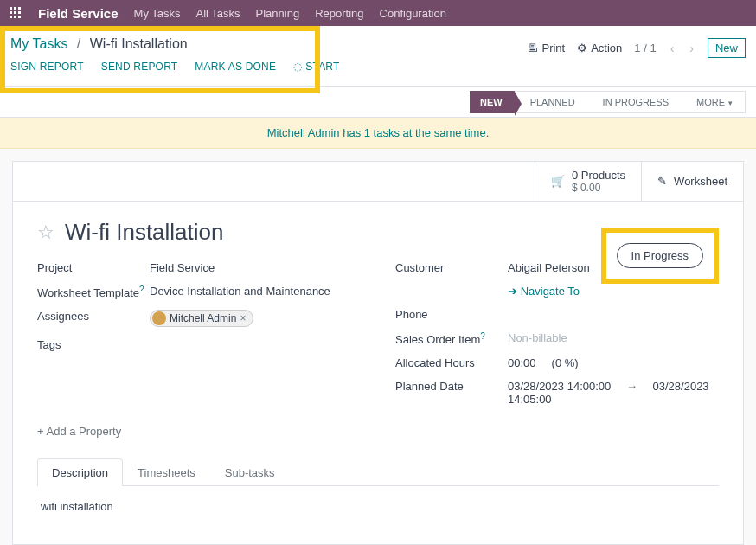  I want to click on products-button: 🛒 0 Products $ 0.00, so click(588, 182).